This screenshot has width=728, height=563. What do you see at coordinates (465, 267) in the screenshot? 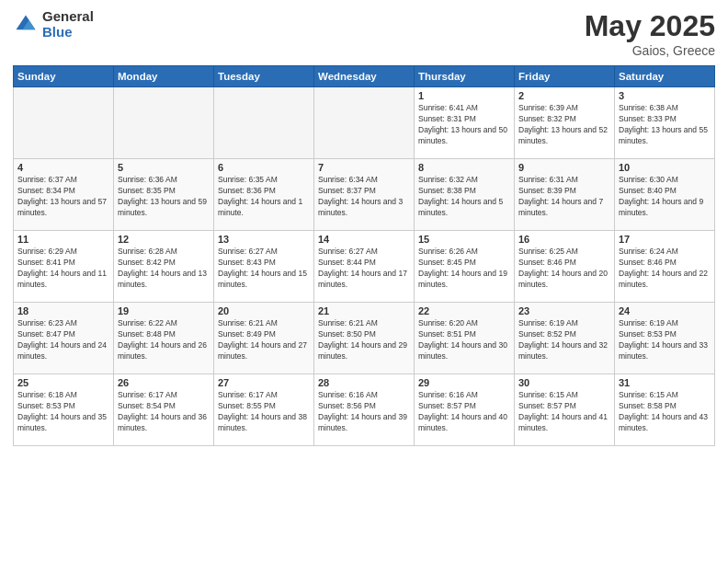
I see `table-row: 15Sunrise: 6:26 AMSunset: 8:45 PMDayligh…` at bounding box center [465, 267].